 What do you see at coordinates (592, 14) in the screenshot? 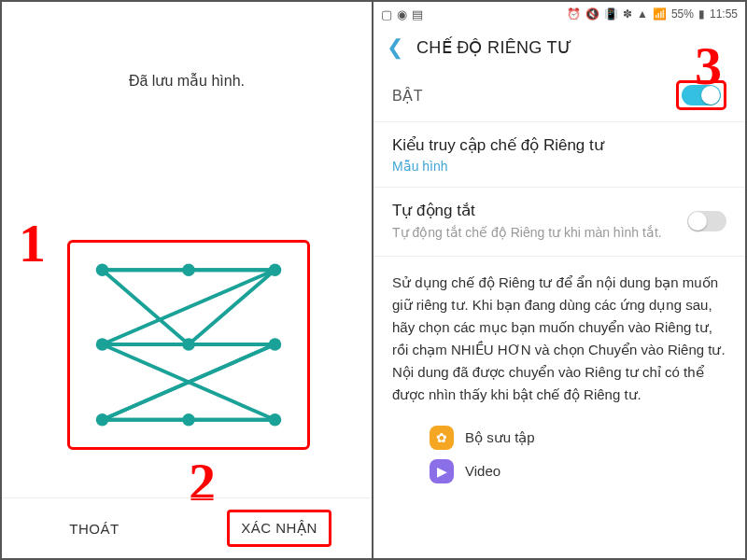
I see `mute-icon: 🔇` at bounding box center [592, 14].